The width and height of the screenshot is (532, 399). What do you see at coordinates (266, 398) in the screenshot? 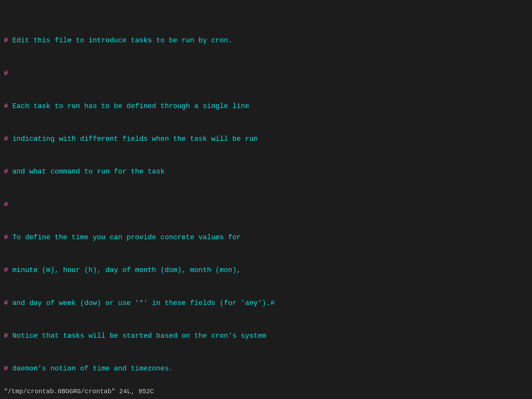
I see `line-12: #` at bounding box center [266, 398].